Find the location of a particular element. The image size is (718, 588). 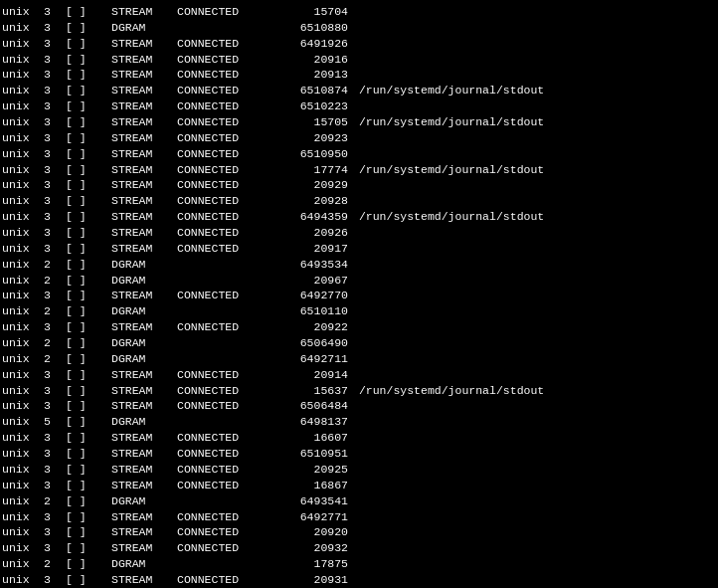

table-row: unix3[ ]STREAMCONNECTED15637 /run/system… is located at coordinates (359, 391).